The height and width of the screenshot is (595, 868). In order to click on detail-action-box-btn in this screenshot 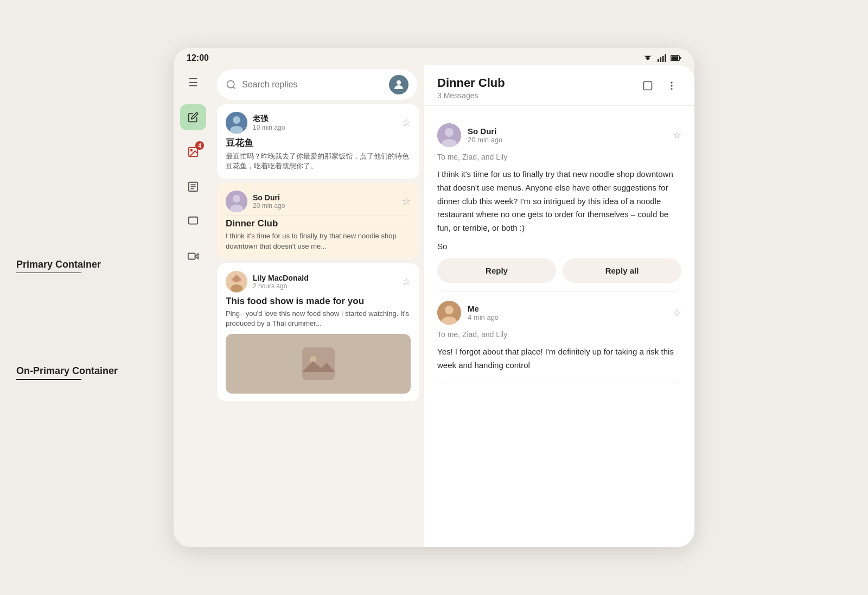, I will do `click(648, 86)`.